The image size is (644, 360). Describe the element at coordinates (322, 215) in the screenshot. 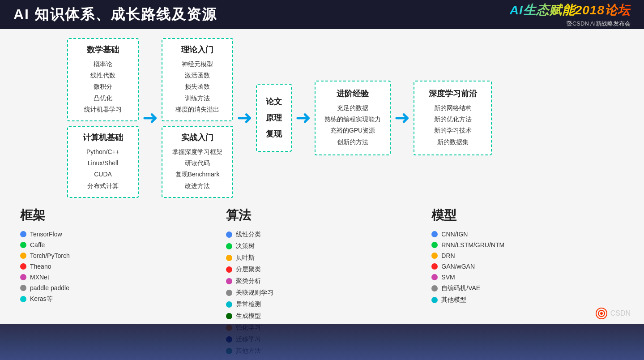

I see `algorithms-title: 算法` at that location.